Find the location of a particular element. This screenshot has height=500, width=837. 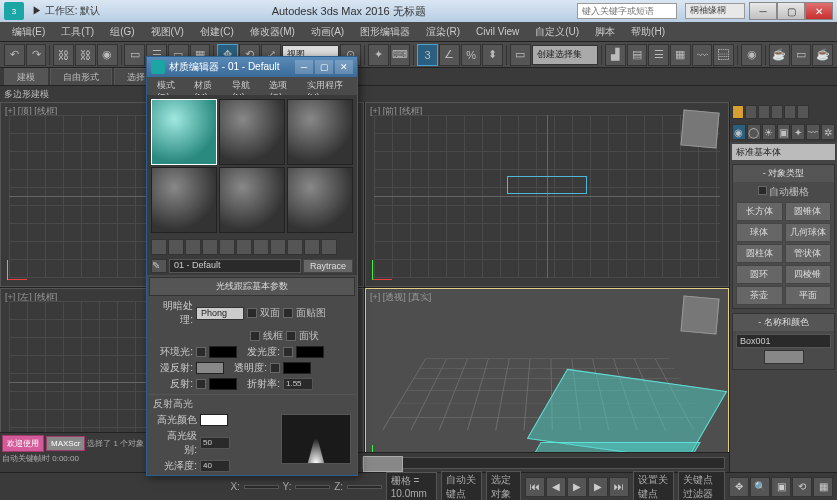

prev-frame-button: ◀ is located at coordinates (556, 487).